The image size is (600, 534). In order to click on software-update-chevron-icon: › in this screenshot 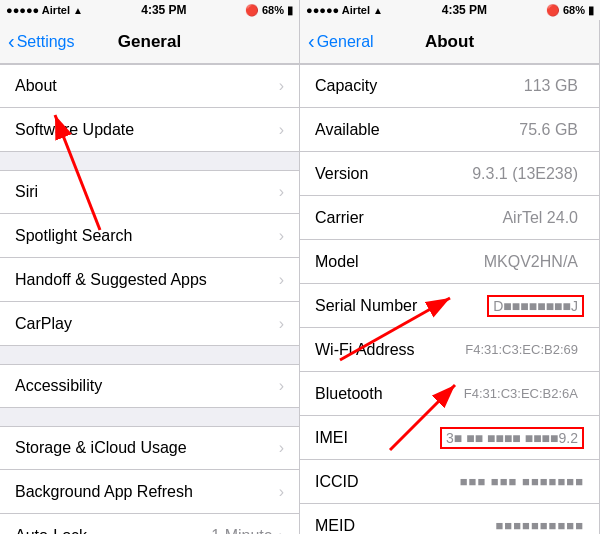, I will do `click(282, 130)`.